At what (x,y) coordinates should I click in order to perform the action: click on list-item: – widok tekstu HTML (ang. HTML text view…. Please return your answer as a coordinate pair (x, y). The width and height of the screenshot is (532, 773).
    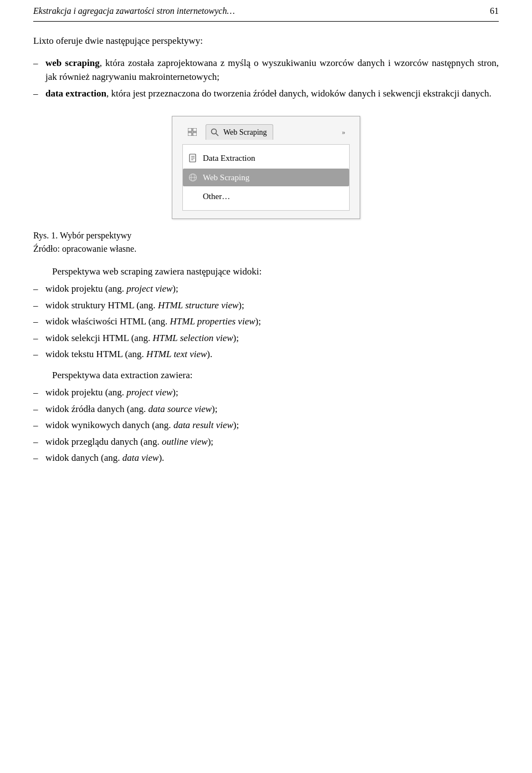
    Looking at the image, I should click on (266, 354).